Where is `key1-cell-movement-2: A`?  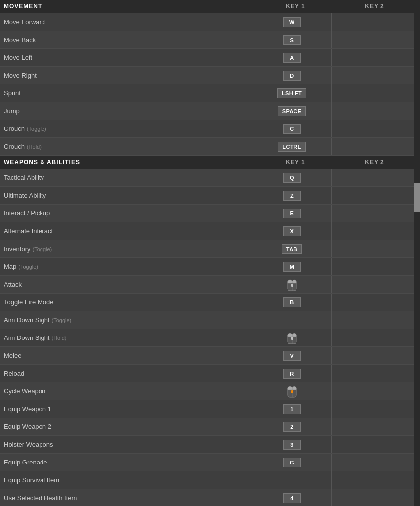 key1-cell-movement-2: A is located at coordinates (292, 57).